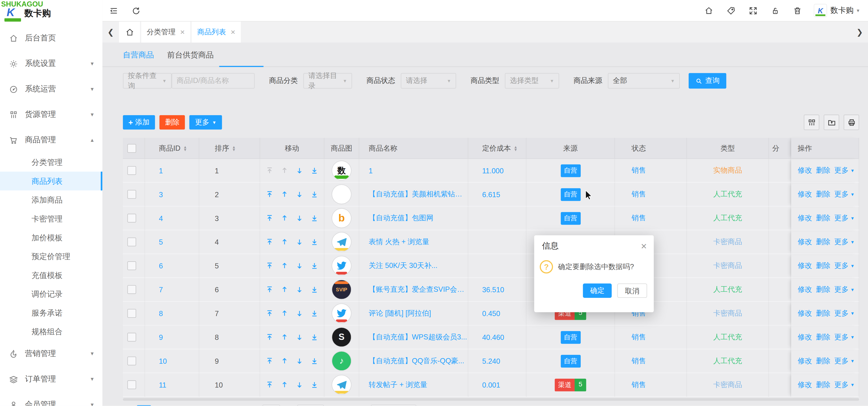 This screenshot has width=868, height=406. I want to click on tabs-scroll-left-button: ❮, so click(111, 32).